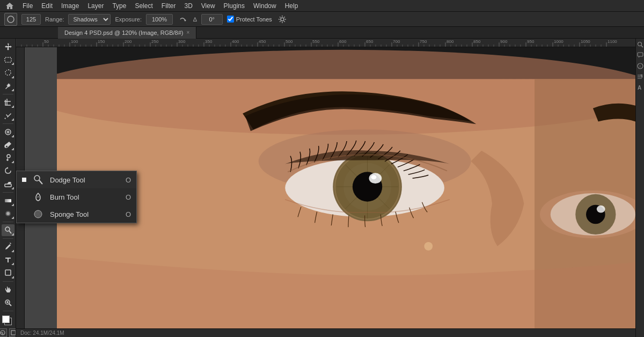 This screenshot has height=337, width=644. I want to click on svg-text: 700, so click(397, 42).